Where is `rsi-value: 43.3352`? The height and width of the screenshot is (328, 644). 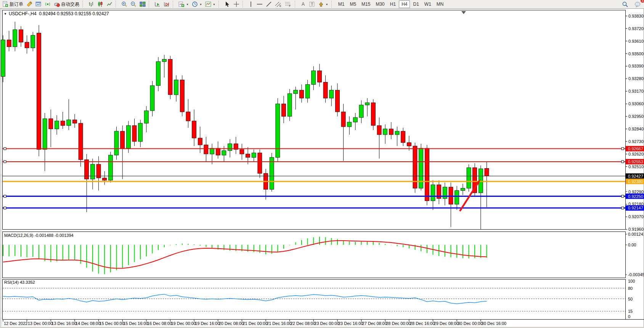 rsi-value: 43.3352 is located at coordinates (27, 282).